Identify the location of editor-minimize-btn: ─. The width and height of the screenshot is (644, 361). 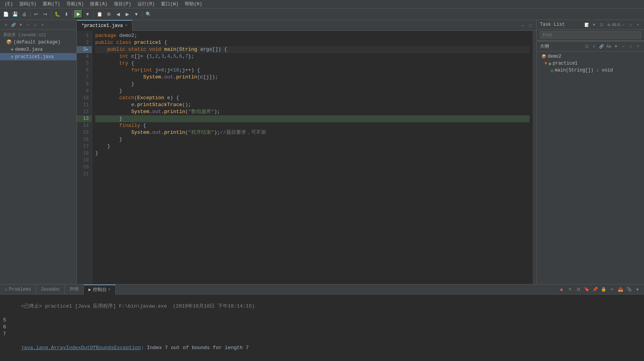
(523, 25).